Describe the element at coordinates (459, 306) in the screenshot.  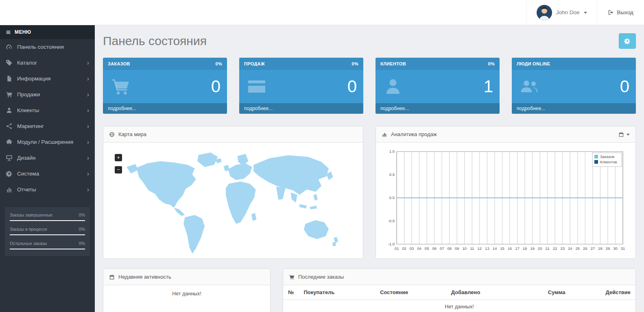
I see `orders-empty-text: Нет данных!` at that location.